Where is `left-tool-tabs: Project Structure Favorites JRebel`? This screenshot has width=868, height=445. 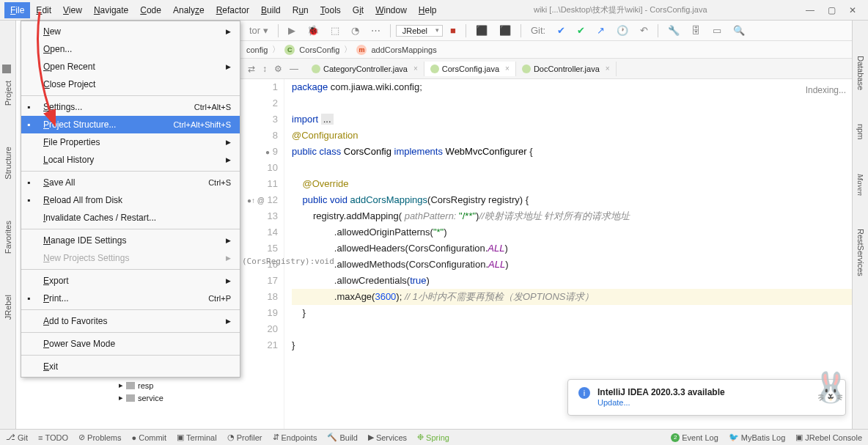 left-tool-tabs: Project Structure Favorites JRebel is located at coordinates (8, 226).